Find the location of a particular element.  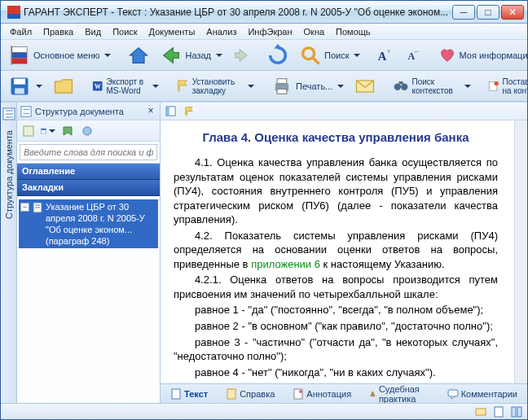

forward-button is located at coordinates (241, 55).